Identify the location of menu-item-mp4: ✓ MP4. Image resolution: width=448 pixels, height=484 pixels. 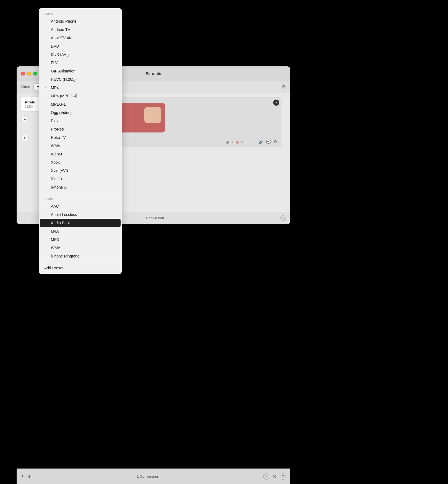
(80, 88).